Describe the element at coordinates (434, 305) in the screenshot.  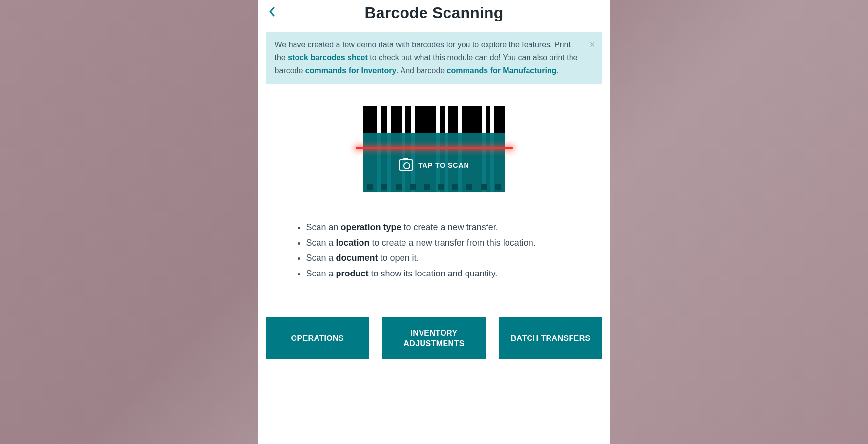
I see `divider` at that location.